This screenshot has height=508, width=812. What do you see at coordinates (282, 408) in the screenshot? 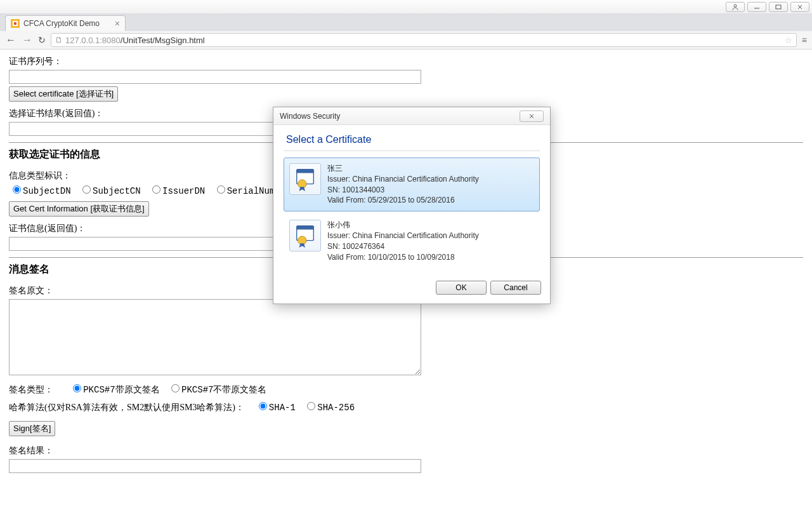
I see `radio-sha1-label: SHA-1` at bounding box center [282, 408].